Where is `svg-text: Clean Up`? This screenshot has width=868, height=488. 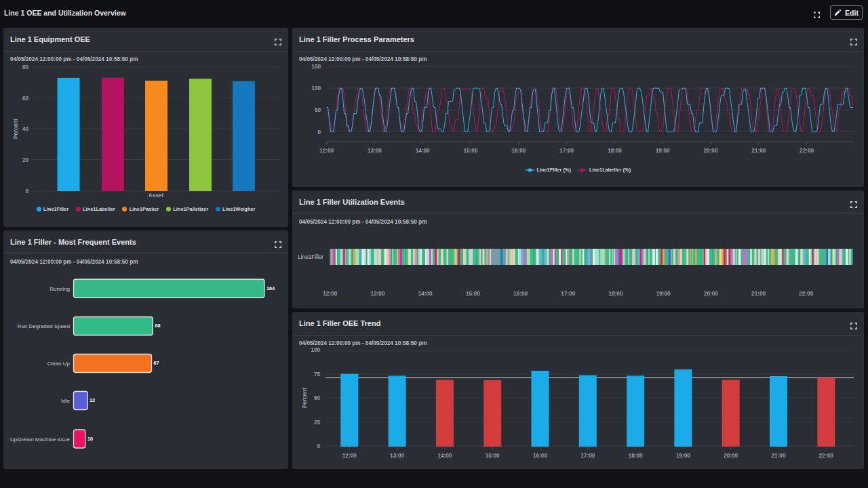
svg-text: Clean Up is located at coordinates (59, 363).